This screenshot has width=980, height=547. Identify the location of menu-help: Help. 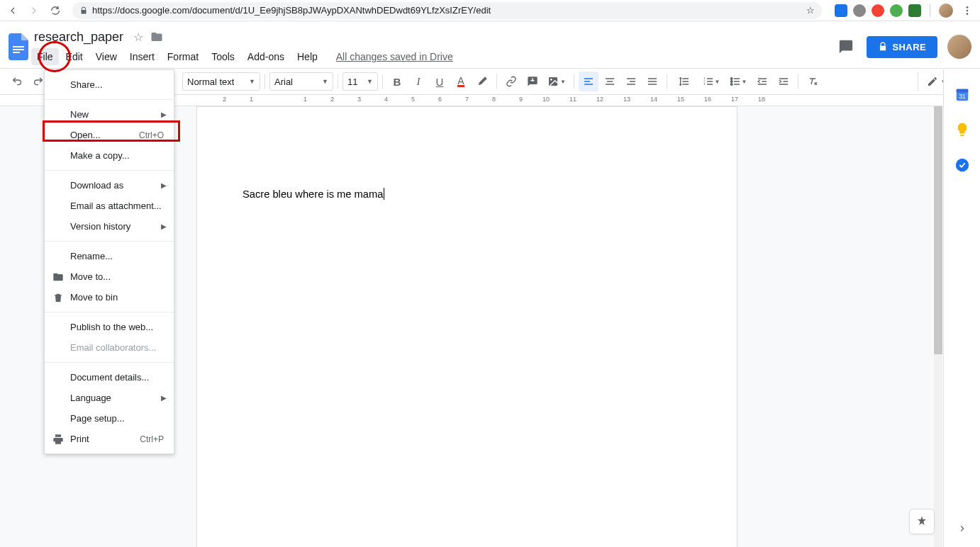
(308, 57).